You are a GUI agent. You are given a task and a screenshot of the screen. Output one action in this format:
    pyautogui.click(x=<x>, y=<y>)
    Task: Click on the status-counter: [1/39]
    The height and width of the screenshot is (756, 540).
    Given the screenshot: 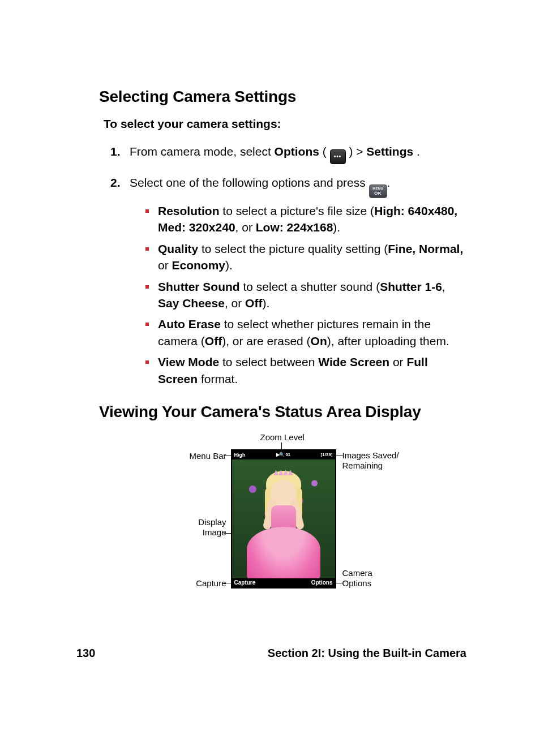 What is the action you would take?
    pyautogui.click(x=327, y=455)
    